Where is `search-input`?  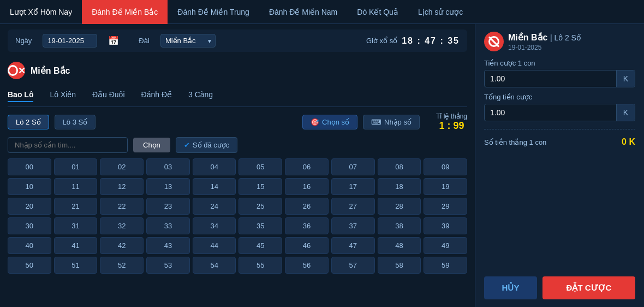 search-input is located at coordinates (68, 145).